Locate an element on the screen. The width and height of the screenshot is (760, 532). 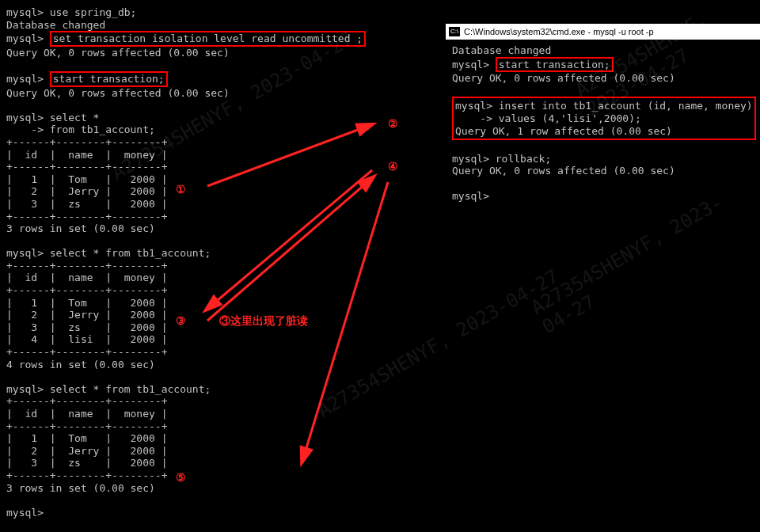
right-terminal: Database changed mysql> start transactio… is located at coordinates (603, 124).